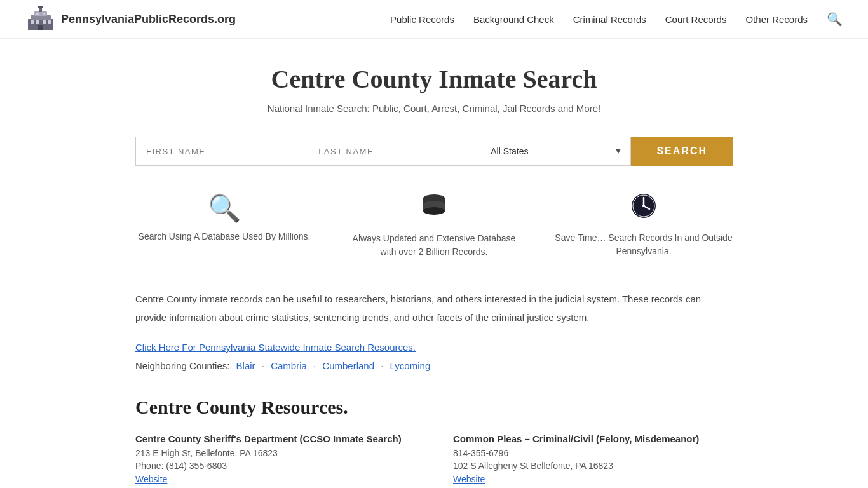 This screenshot has height=488, width=868. What do you see at coordinates (246, 366) in the screenshot?
I see `county-blair: Blair` at bounding box center [246, 366].